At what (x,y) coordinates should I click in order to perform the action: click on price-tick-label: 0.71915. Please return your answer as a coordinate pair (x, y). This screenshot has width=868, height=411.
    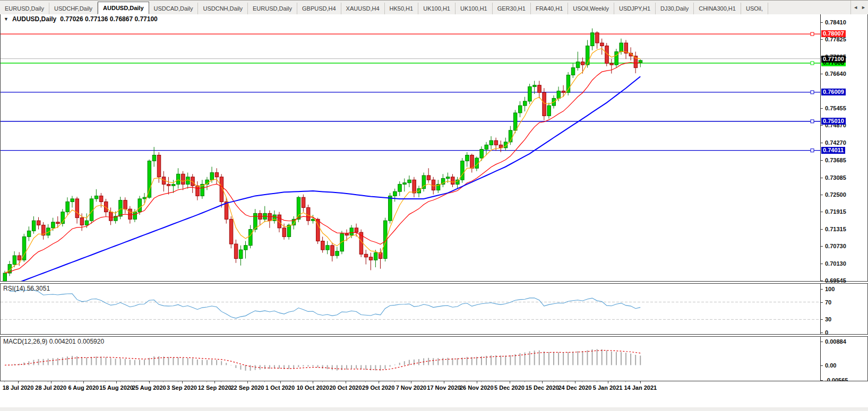
    Looking at the image, I should click on (836, 212).